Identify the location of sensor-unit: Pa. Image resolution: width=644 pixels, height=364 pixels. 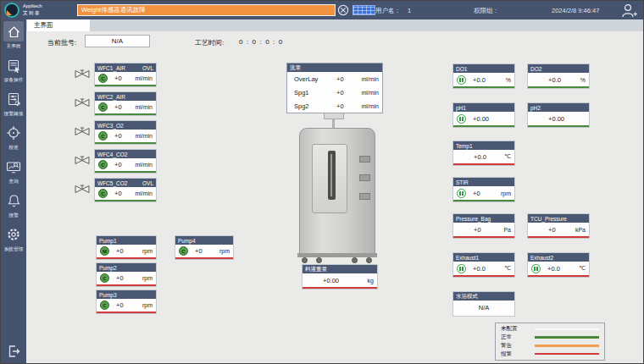
(507, 230).